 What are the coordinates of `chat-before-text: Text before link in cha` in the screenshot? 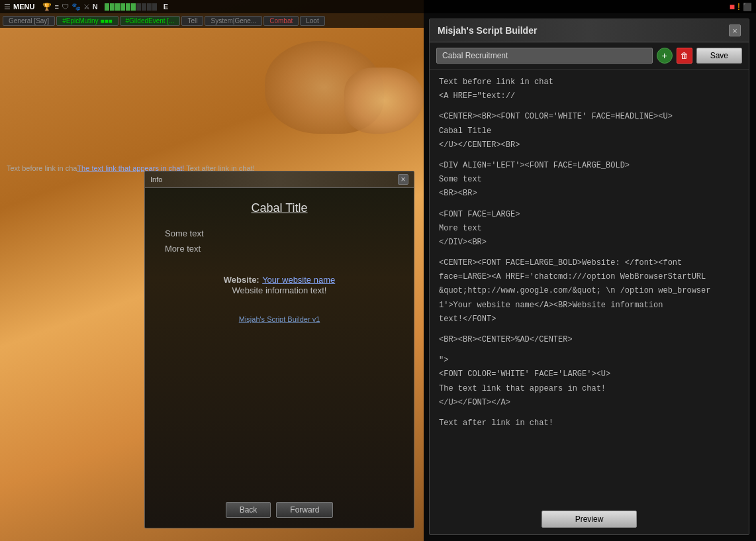 It's located at (42, 168).